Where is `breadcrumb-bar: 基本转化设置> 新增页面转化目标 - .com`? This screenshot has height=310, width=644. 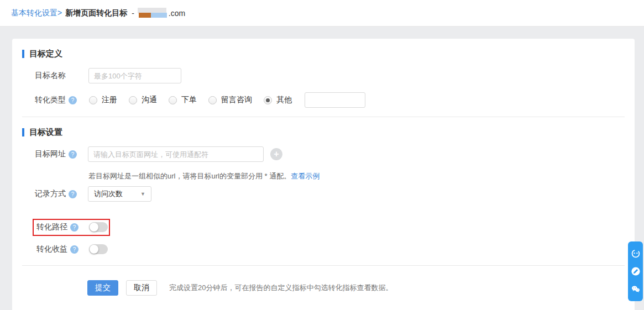
breadcrumb-bar: 基本转化设置> 新增页面转化目标 - .com is located at coordinates (322, 13).